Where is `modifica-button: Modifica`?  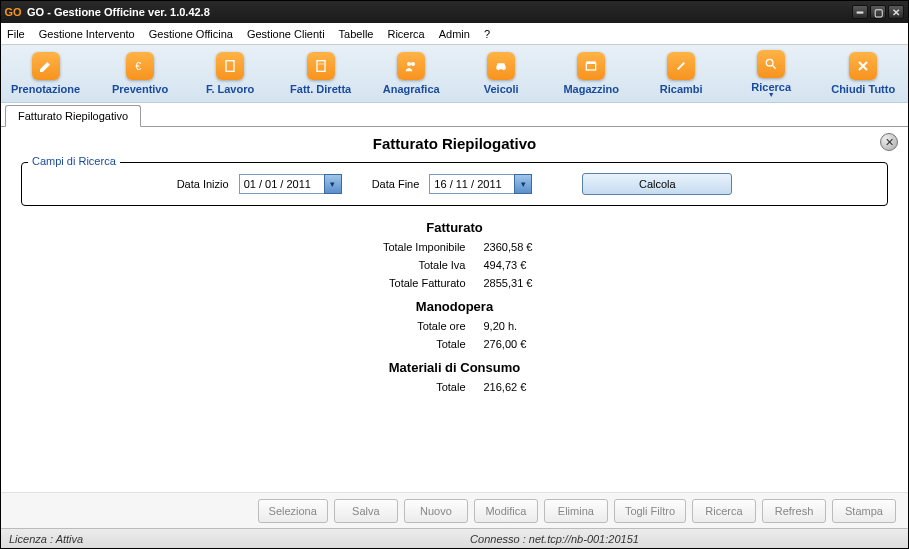
modifica-button: Modifica is located at coordinates (506, 511).